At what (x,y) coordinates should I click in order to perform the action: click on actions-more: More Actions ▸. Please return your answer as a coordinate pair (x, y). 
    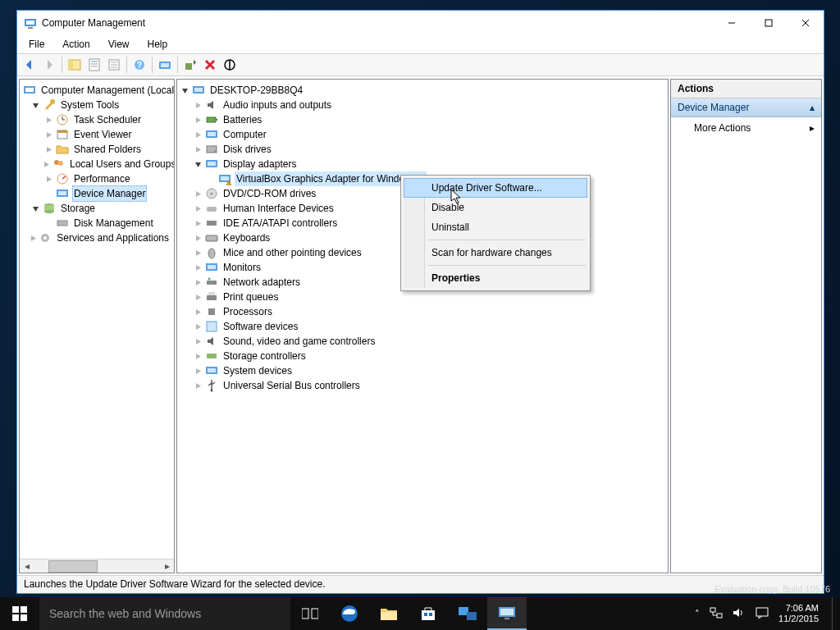
    Looking at the image, I should click on (746, 128).